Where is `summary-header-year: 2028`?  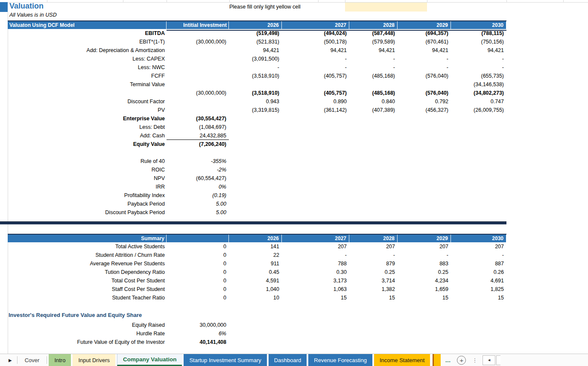
summary-header-year: 2028 is located at coordinates (373, 238).